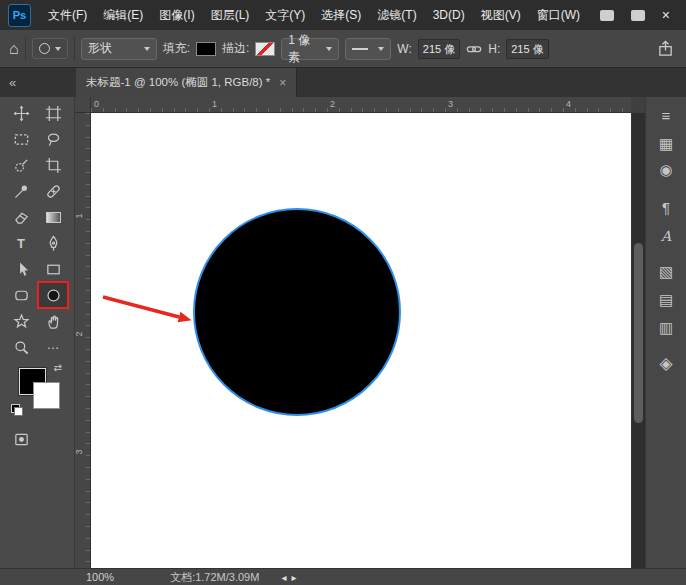 The image size is (686, 585). What do you see at coordinates (666, 208) in the screenshot?
I see `paragraph-panel-icon: ¶` at bounding box center [666, 208].